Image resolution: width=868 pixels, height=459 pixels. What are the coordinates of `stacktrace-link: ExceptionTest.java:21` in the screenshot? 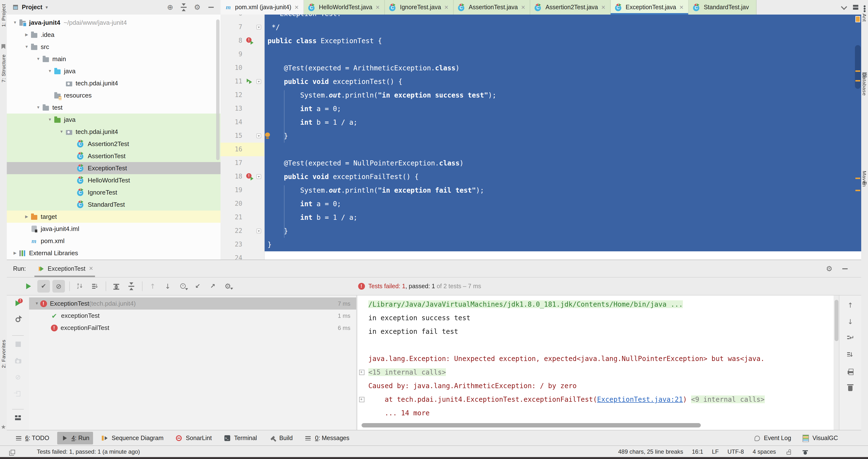 It's located at (640, 399).